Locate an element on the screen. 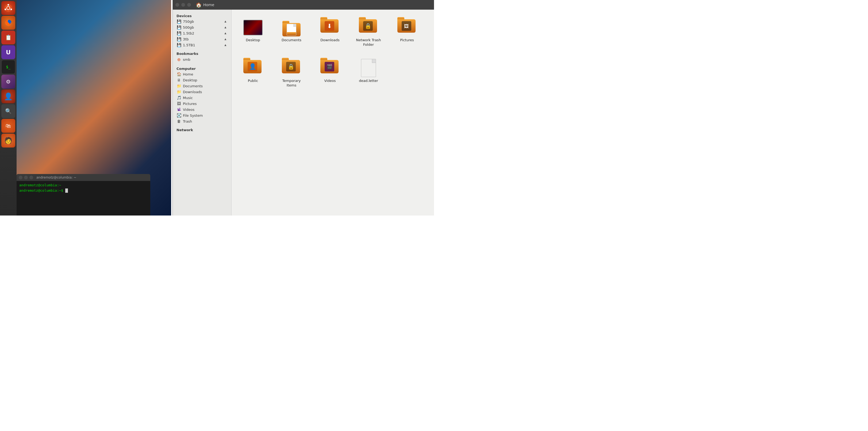  sidebar-item-3tb: 💾 3tb ▲ is located at coordinates (202, 39).